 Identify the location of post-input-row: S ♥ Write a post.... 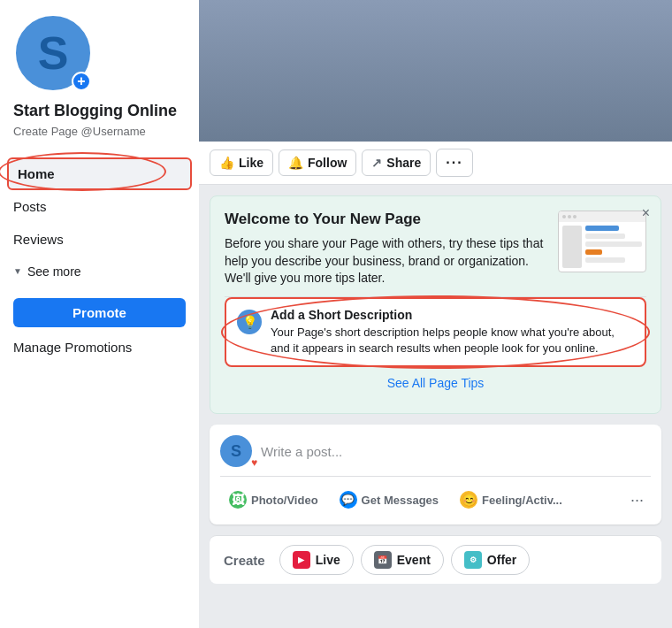
(435, 456).